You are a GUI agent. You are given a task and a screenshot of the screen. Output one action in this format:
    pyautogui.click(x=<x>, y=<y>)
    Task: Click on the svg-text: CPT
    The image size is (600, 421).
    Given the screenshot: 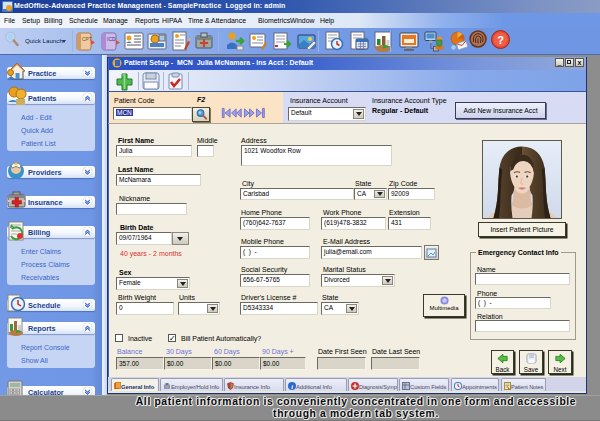 What is the action you would take?
    pyautogui.click(x=87, y=39)
    